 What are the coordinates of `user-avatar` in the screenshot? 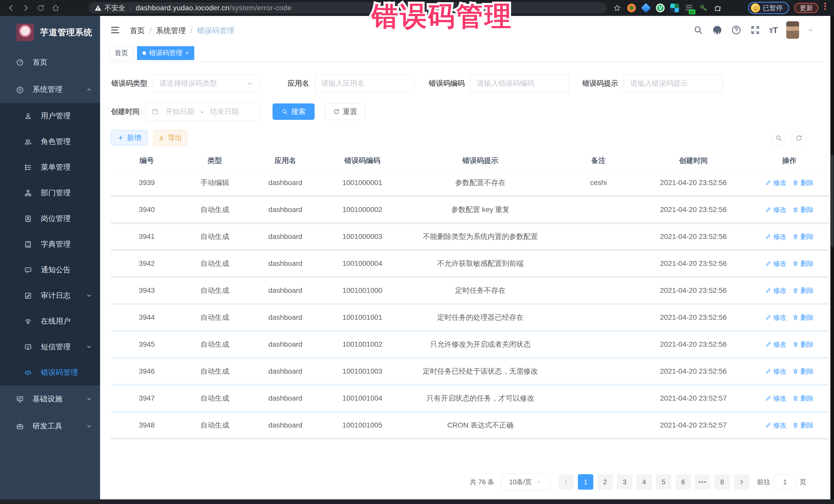 It's located at (793, 30).